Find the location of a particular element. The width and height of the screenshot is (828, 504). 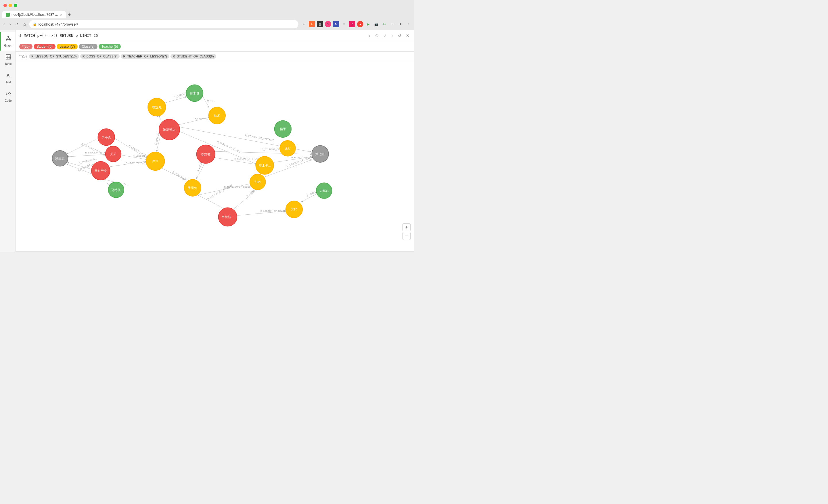

query-up-button: ↑ is located at coordinates (392, 36).